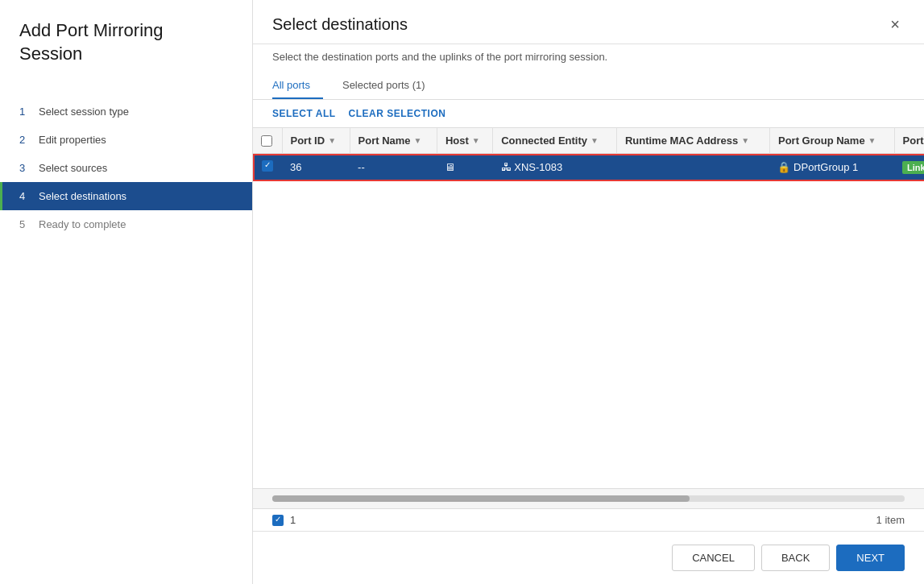 The height and width of the screenshot is (584, 924). Describe the element at coordinates (126, 168) in the screenshot. I see `wizard-steps: 1 Select session type2 Edit properties3 …` at that location.